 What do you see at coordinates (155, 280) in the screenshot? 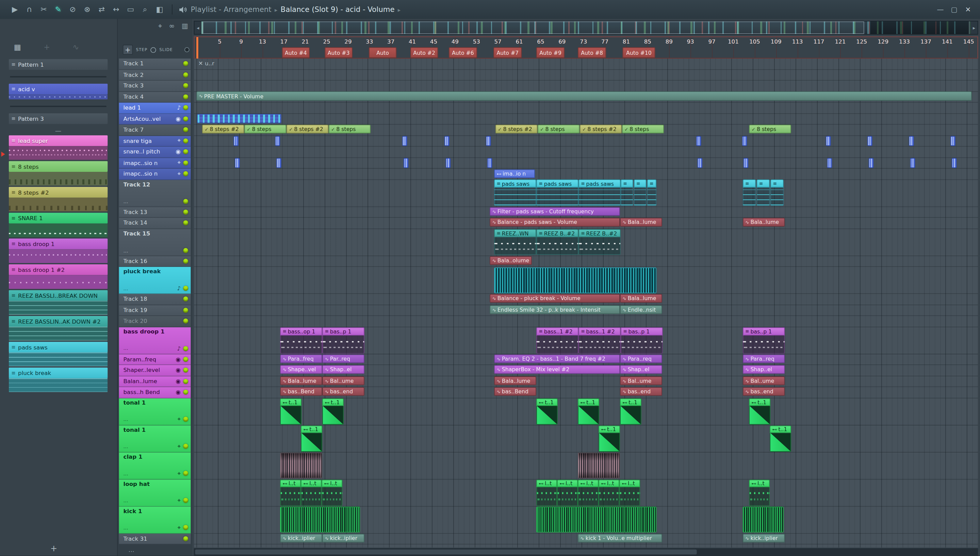
I see `track-row: pluck break...♪` at bounding box center [155, 280].